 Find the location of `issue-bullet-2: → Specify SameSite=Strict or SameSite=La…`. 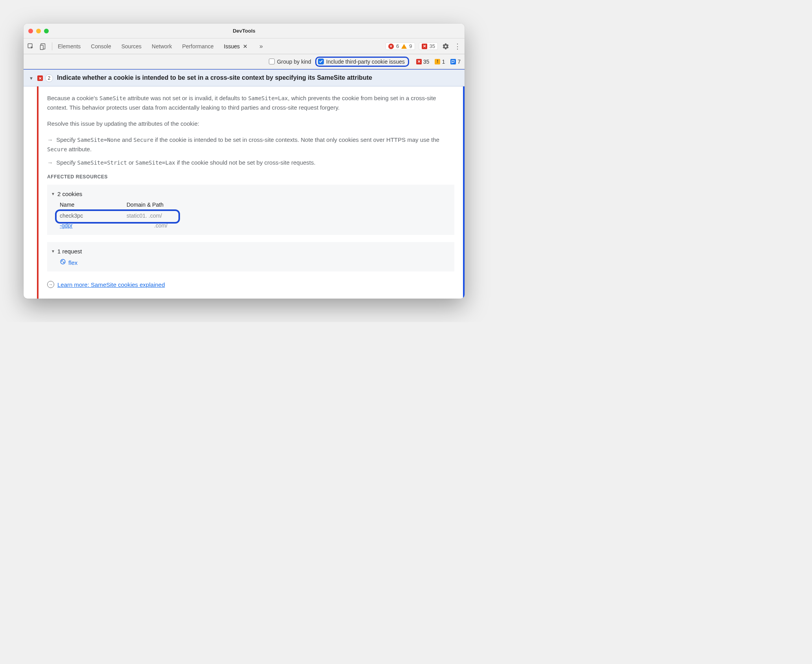

issue-bullet-2: → Specify SameSite=Strict or SameSite=La… is located at coordinates (251, 163).